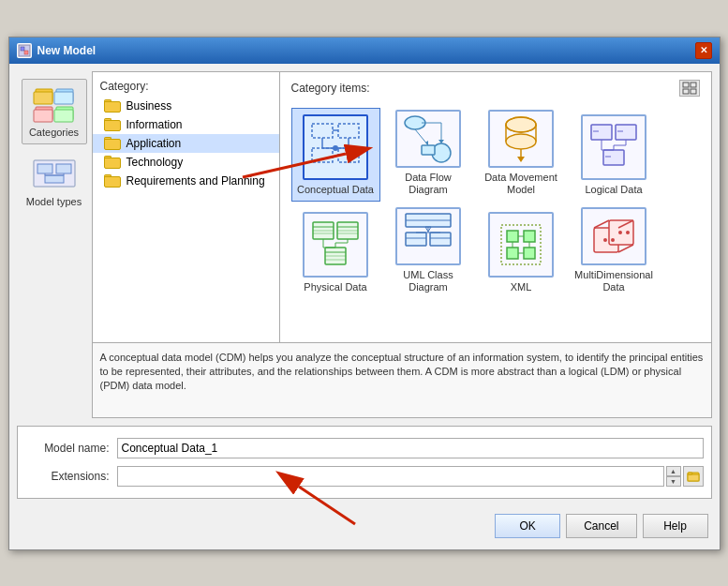 The width and height of the screenshot is (728, 586). Describe the element at coordinates (335, 287) in the screenshot. I see `physical-data-label: Physical Data` at that location.